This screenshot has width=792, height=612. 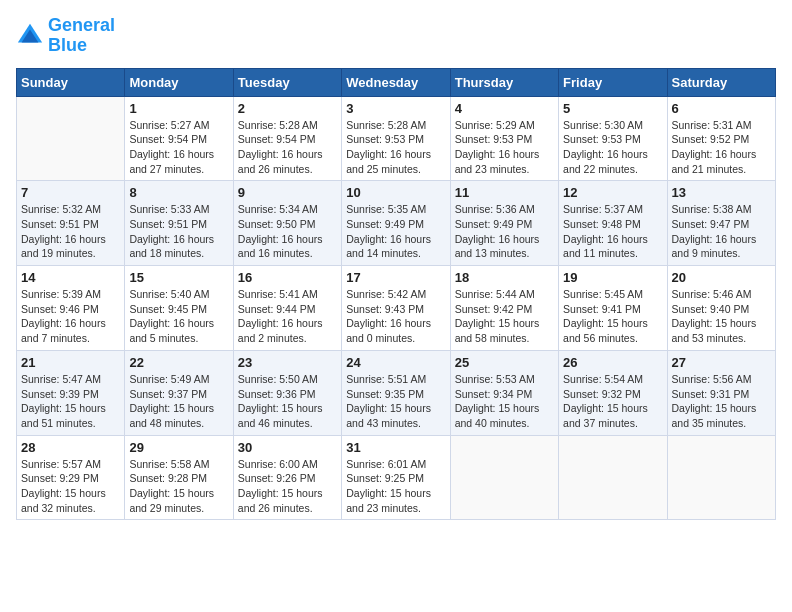 What do you see at coordinates (30, 36) in the screenshot?
I see `logo-icon` at bounding box center [30, 36].